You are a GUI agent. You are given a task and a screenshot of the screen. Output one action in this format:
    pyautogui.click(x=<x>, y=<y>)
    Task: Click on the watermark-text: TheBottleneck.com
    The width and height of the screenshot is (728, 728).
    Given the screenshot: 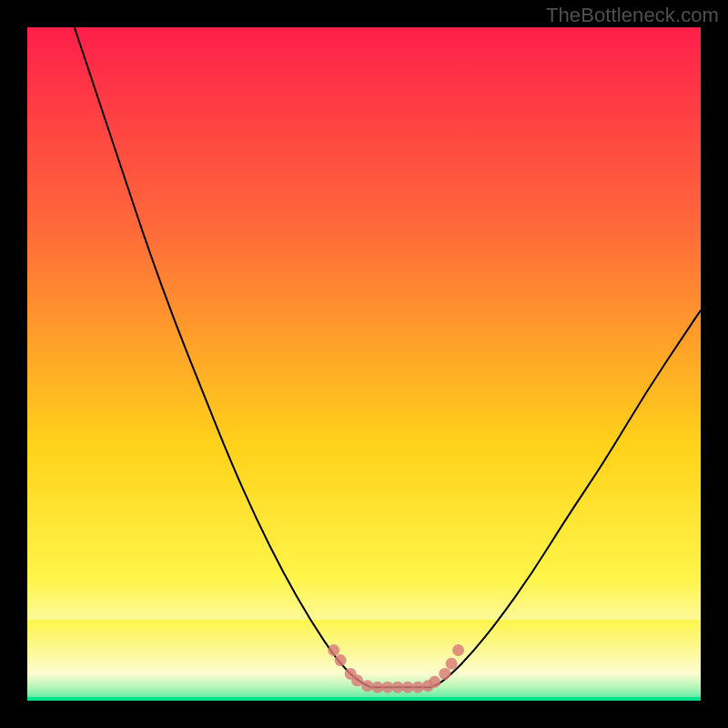 What is the action you would take?
    pyautogui.click(x=632, y=15)
    